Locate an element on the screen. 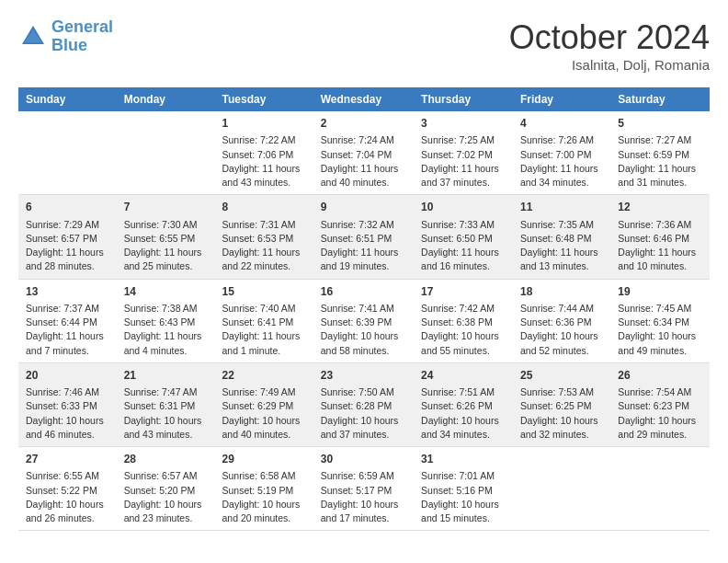 The width and height of the screenshot is (728, 563). day-number: 17 is located at coordinates (463, 293).